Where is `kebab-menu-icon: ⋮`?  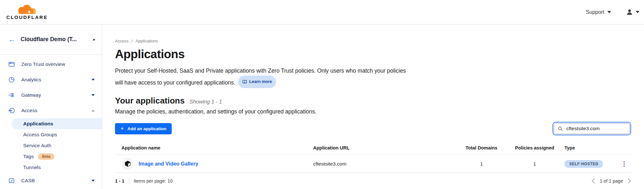 kebab-menu-icon: ⋮ is located at coordinates (624, 164).